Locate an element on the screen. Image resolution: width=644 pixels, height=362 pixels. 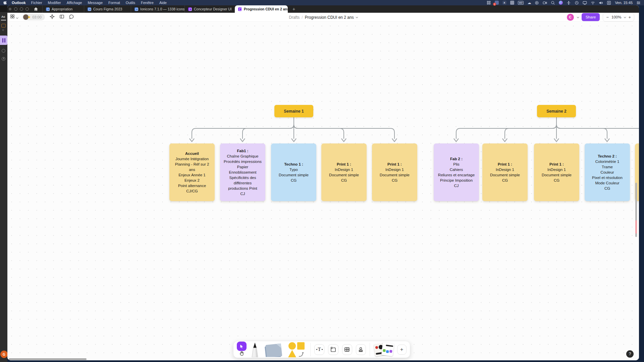
background-sidebar-label: Ac is located at coordinates (3, 17).